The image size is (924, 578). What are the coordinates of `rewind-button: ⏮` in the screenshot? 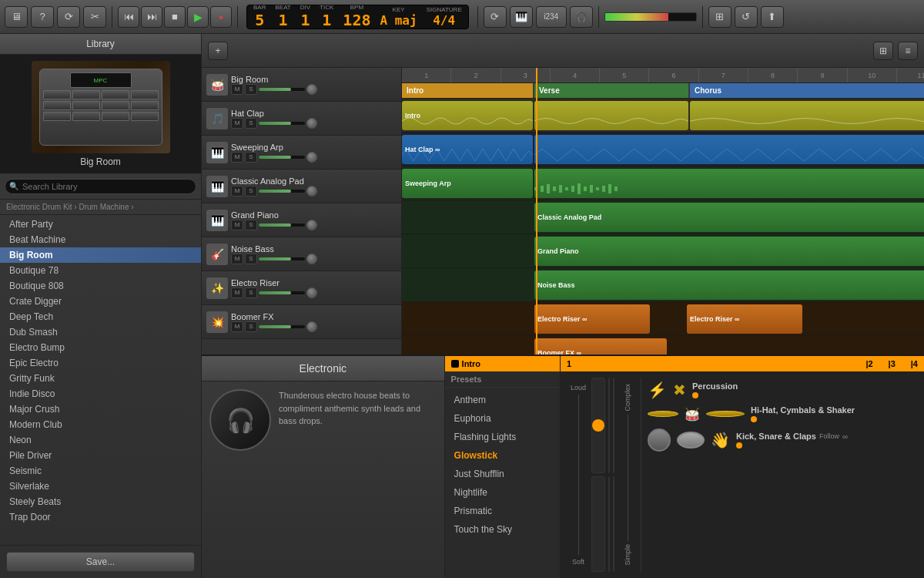 It's located at (129, 17).